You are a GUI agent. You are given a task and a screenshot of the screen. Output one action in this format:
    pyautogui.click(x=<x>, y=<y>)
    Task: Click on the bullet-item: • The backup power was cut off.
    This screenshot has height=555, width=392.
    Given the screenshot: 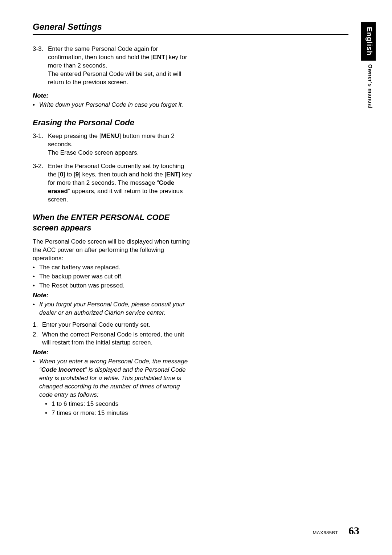 What is the action you would take?
    pyautogui.click(x=113, y=277)
    